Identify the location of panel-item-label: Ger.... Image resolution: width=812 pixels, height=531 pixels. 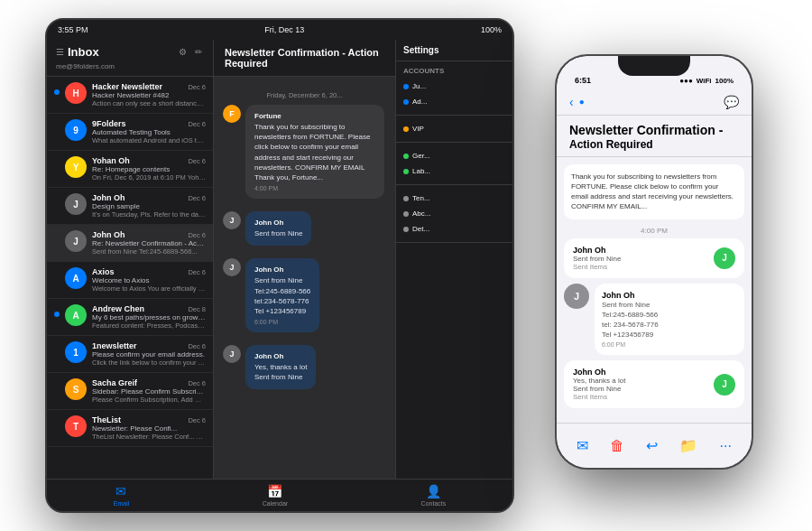
(421, 155).